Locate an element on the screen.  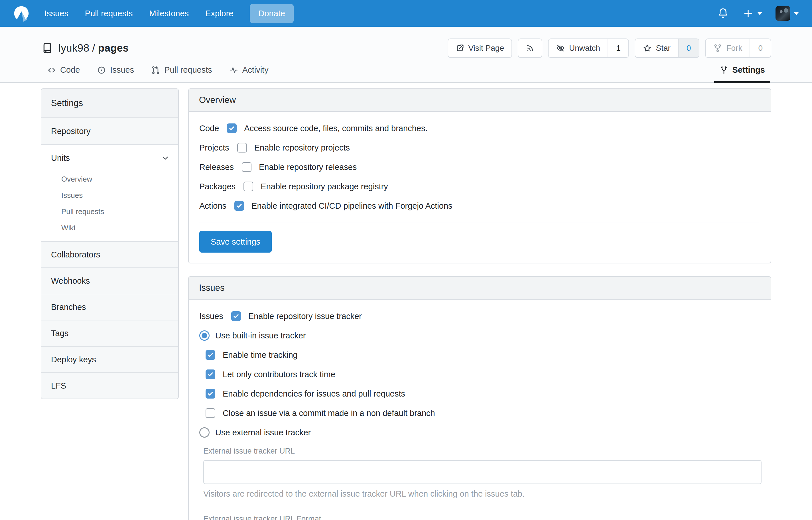
external-url-label: External issue tracker URL is located at coordinates (481, 451).